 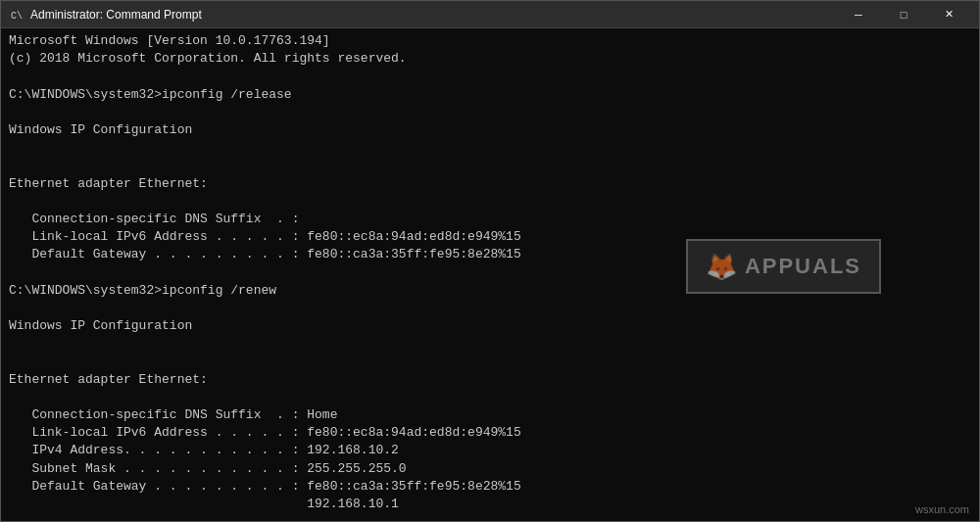 What do you see at coordinates (858, 15) in the screenshot?
I see `minimize-button: ─` at bounding box center [858, 15].